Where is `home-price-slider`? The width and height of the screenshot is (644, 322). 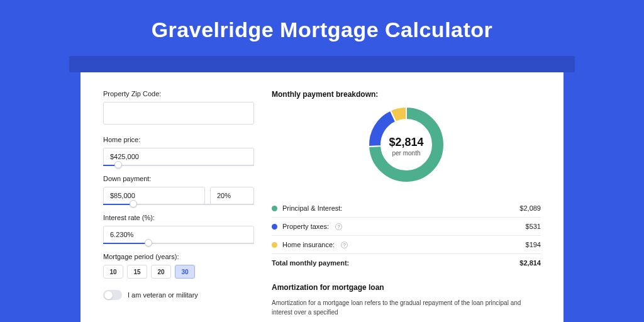 home-price-slider is located at coordinates (179, 165).